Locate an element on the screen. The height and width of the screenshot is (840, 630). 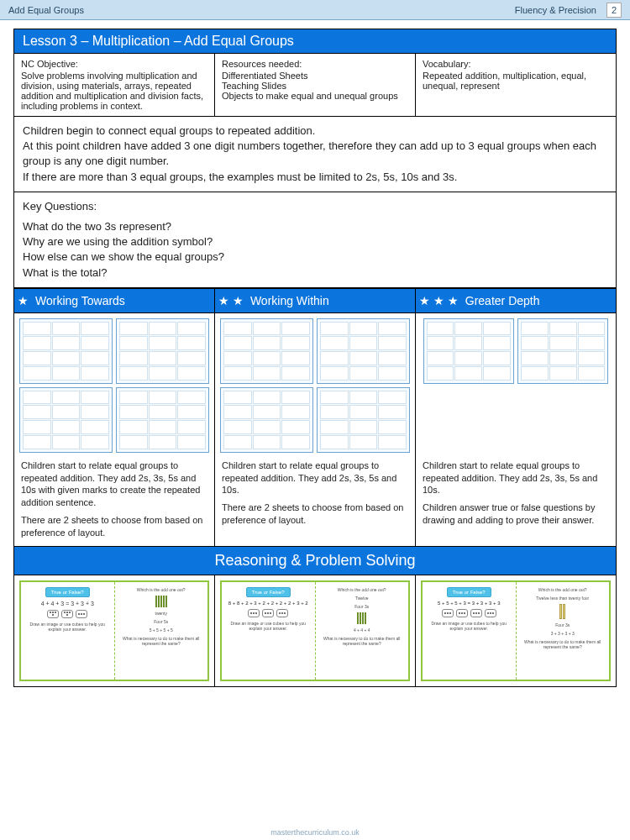
rps-a1: Twelve less than twenty four is located at coordinates (563, 598).